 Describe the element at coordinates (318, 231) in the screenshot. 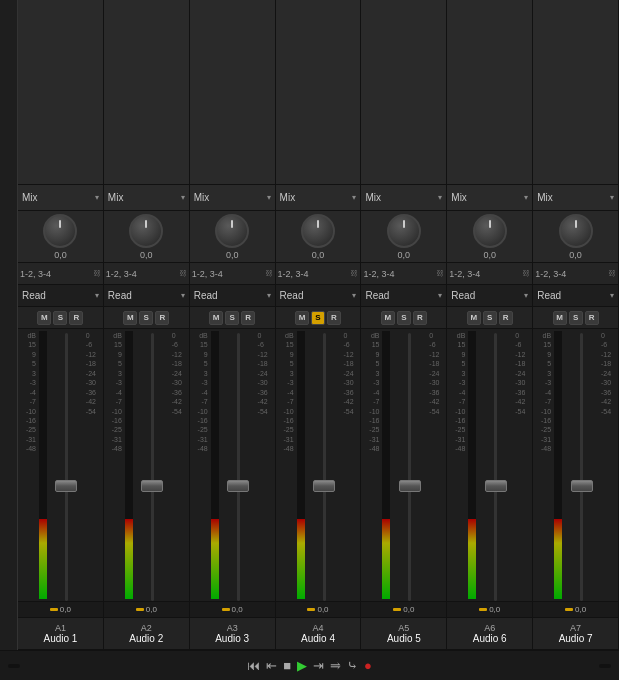

I see `pan-knob-A4` at that location.